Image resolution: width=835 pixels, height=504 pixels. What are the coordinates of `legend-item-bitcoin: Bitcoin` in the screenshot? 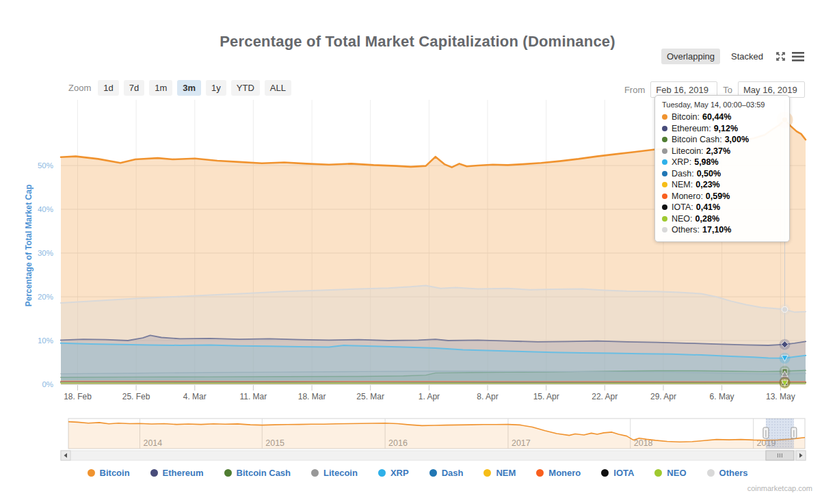 It's located at (109, 473).